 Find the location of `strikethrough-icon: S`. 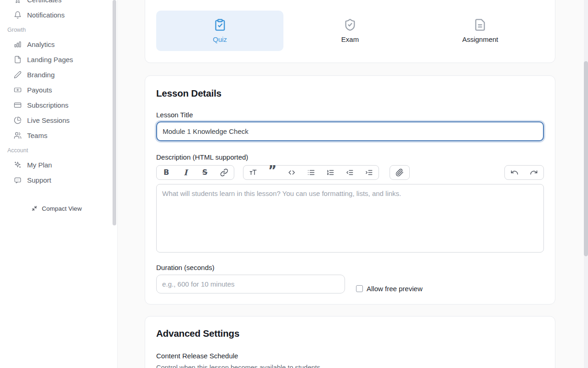

strikethrough-icon: S is located at coordinates (205, 172).